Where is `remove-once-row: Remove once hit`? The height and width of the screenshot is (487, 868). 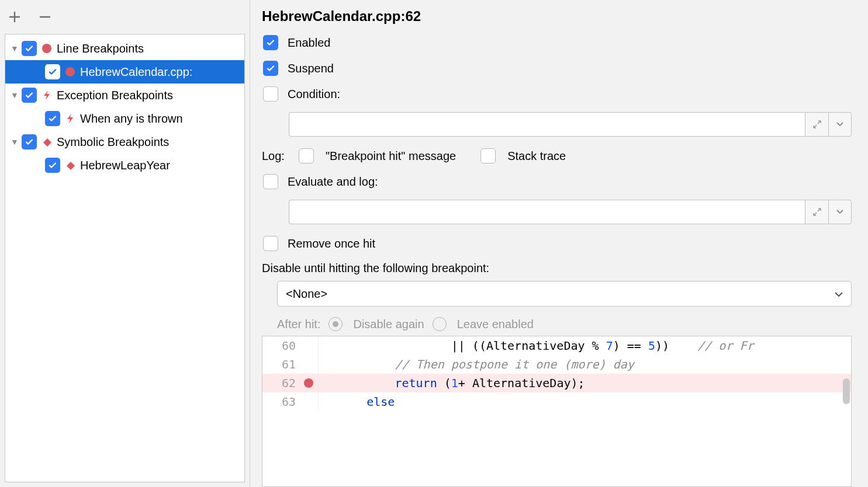 remove-once-row: Remove once hit is located at coordinates (556, 244).